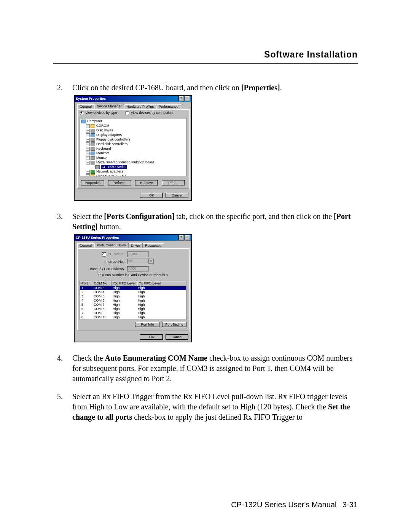 This screenshot has width=411, height=532. I want to click on footer-text: CP-132U Series User's Manual, so click(284, 505).